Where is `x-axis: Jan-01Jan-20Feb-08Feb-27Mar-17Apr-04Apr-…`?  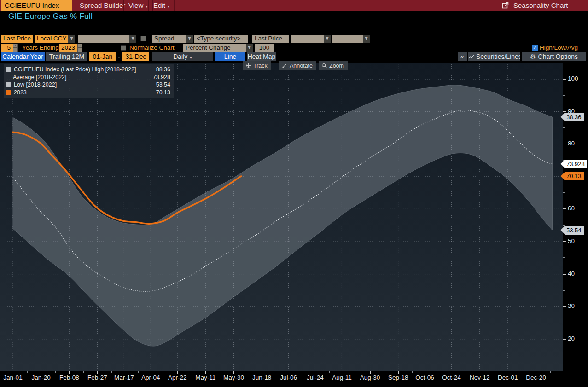 x-axis: Jan-01Jan-20Feb-08Feb-27Mar-17Apr-04Apr-… is located at coordinates (294, 379).